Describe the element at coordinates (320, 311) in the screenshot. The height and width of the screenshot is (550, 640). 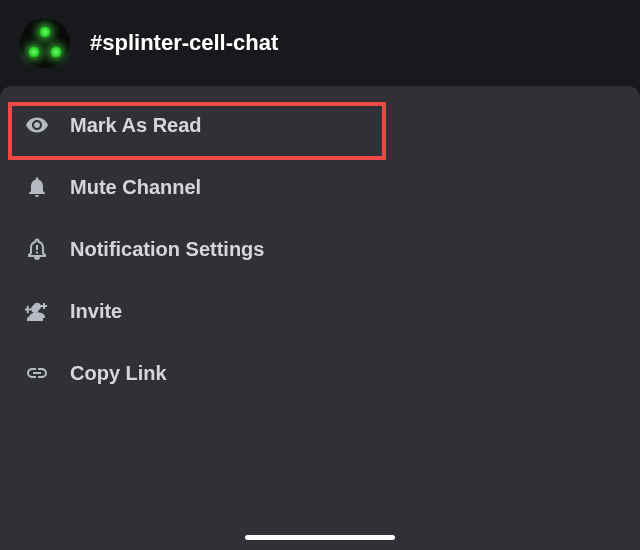
I see `invite-item: Invite` at that location.